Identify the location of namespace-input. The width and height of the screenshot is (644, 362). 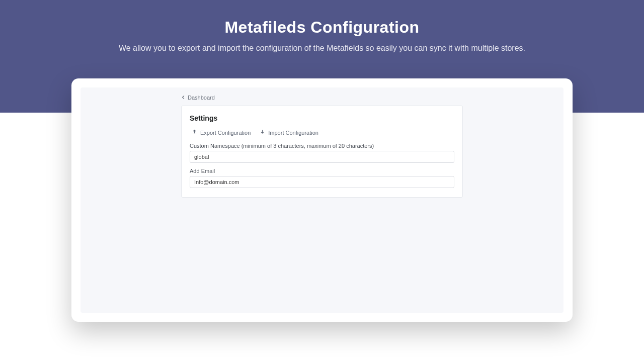
(322, 157).